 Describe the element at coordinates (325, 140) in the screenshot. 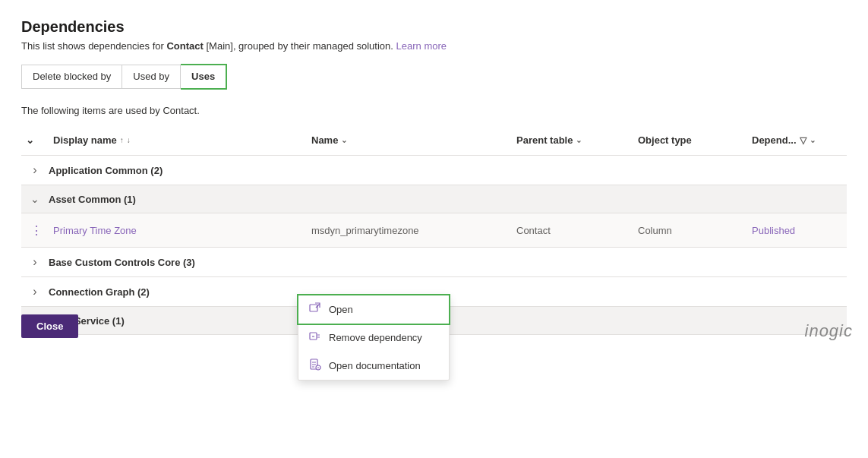

I see `col-name-label: Name` at that location.